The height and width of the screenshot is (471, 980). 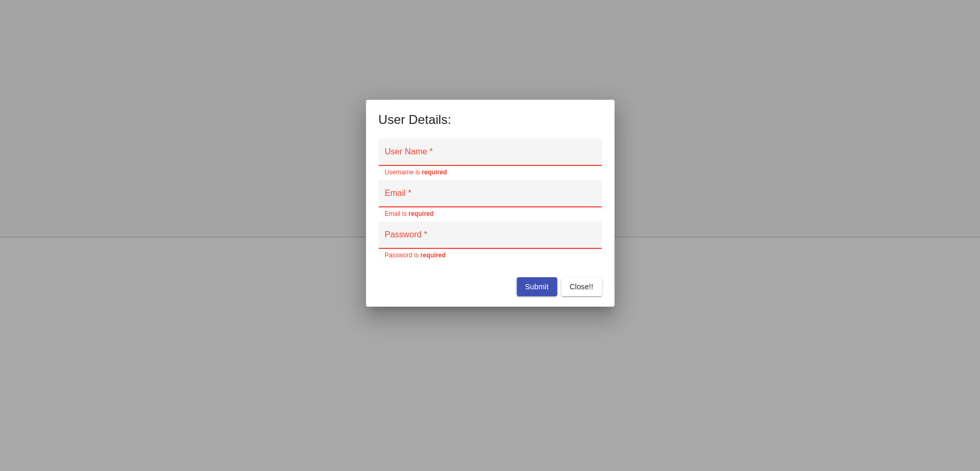 I want to click on password-error-strong: required, so click(x=433, y=255).